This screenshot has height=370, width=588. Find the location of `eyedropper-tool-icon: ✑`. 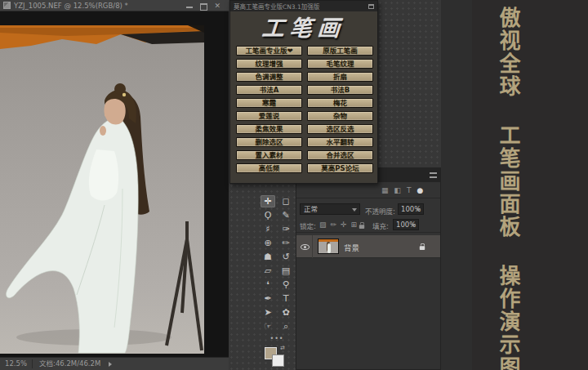

eyedropper-tool-icon: ✑ is located at coordinates (286, 229).